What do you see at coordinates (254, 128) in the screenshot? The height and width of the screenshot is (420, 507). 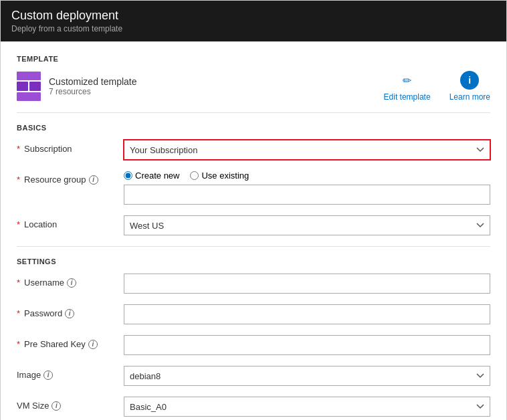 I see `basics-section-label: BASICS` at bounding box center [254, 128].